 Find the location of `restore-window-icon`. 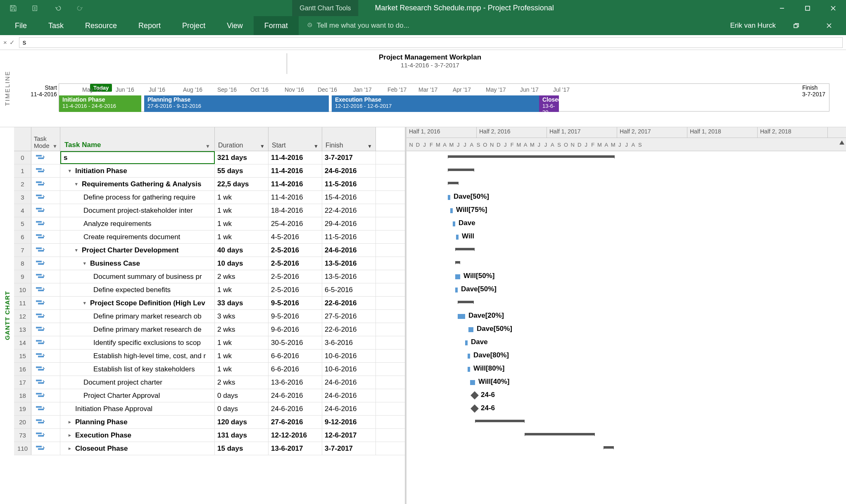

restore-window-icon is located at coordinates (796, 26).